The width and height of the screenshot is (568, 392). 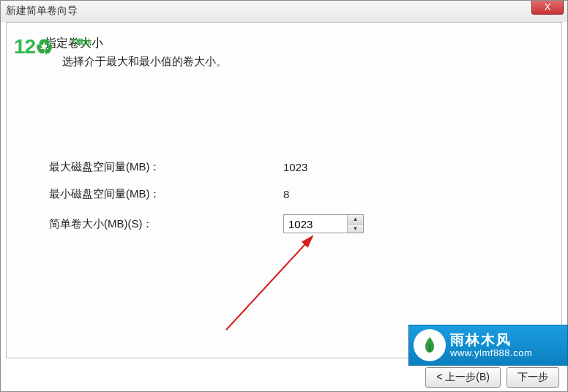 What do you see at coordinates (295, 195) in the screenshot?
I see `min-disk-row: 最小磁盘空间量(MB)： 8` at bounding box center [295, 195].